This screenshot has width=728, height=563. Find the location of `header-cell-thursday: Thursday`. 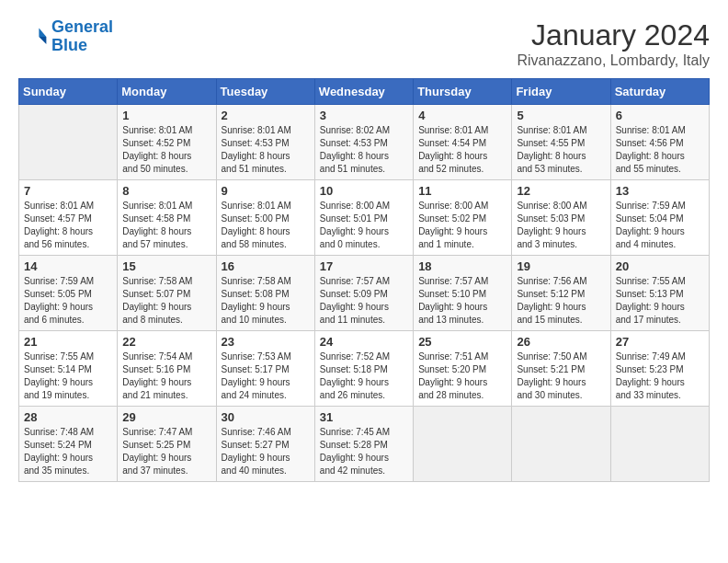

header-cell-thursday: Thursday is located at coordinates (463, 92).